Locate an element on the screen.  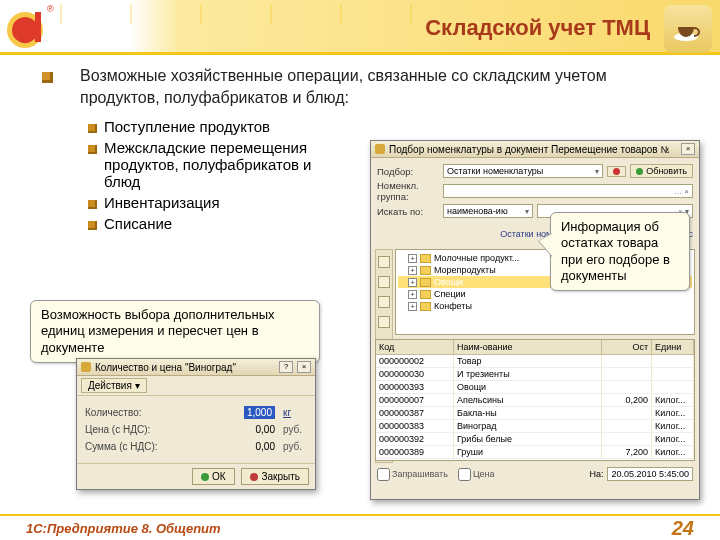
table-row: 000000393Овощи is located at coordinates (535, 388).